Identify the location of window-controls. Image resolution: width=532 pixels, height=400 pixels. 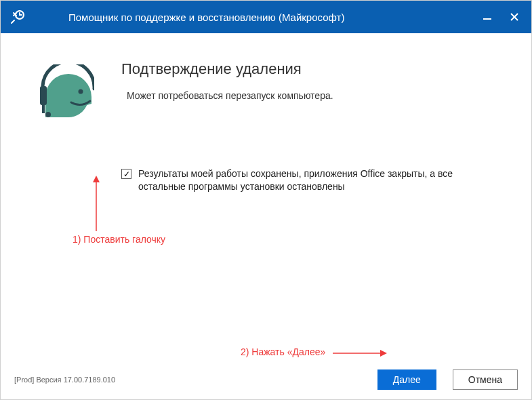
(506, 17).